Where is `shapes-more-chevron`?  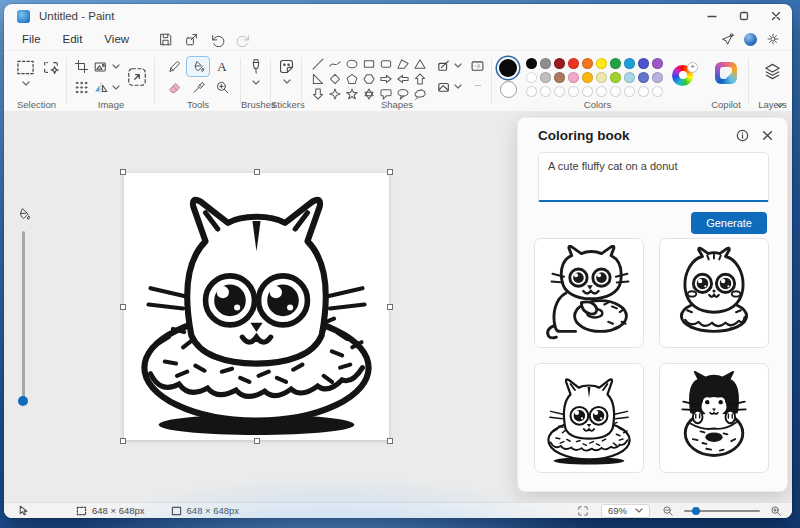 shapes-more-chevron is located at coordinates (478, 86).